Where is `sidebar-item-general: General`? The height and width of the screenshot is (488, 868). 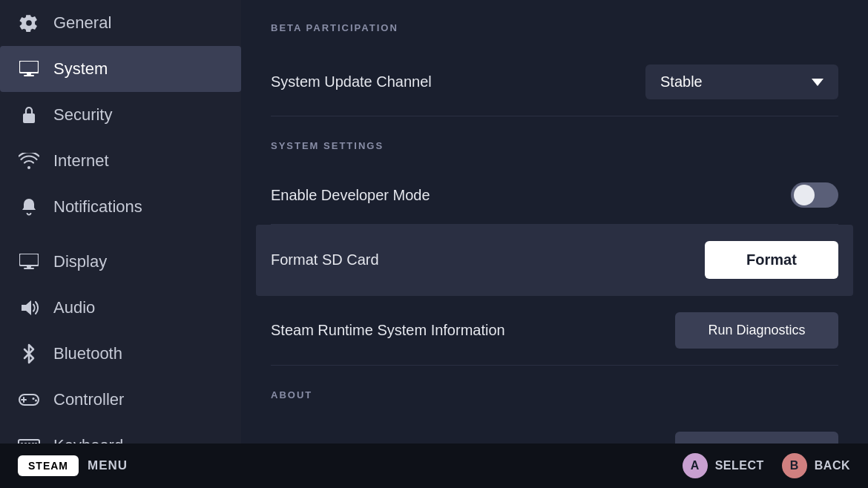
sidebar-item-general: General is located at coordinates (120, 23).